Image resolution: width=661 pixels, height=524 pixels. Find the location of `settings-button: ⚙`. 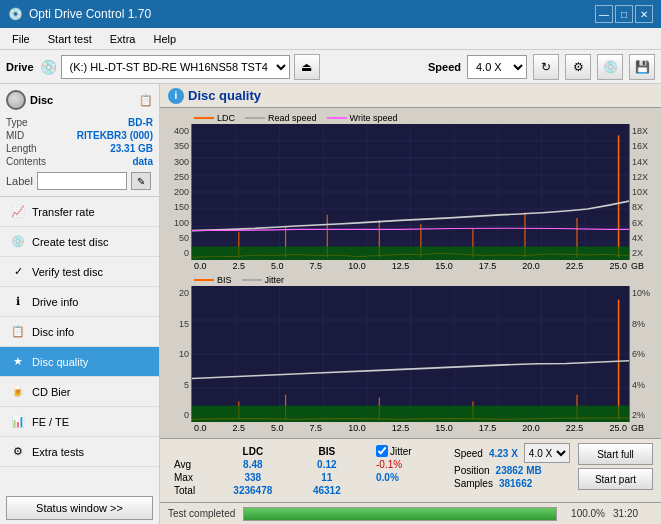

settings-button: ⚙ is located at coordinates (578, 67).